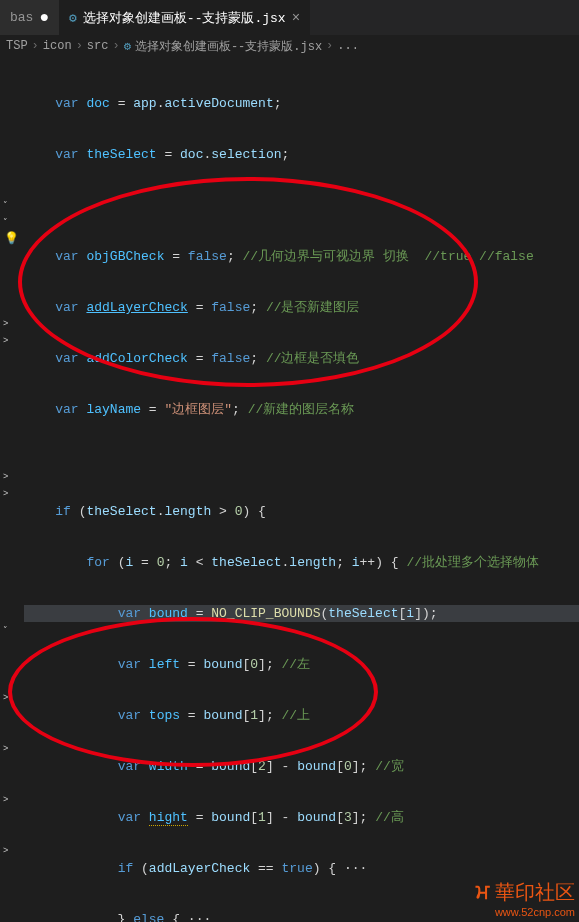 This screenshot has height=922, width=579. Describe the element at coordinates (302, 358) in the screenshot. I see `code-line: var addColorCheck = false; //边框是否填色` at that location.